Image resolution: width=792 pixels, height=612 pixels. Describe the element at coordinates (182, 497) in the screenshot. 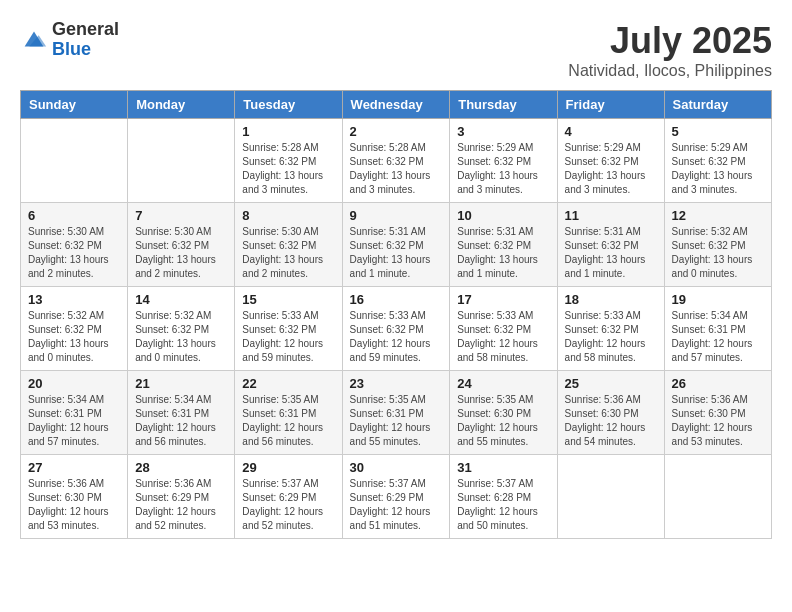

I see `calendar-cell: 28Sunrise: 5:36 AM Sunset: 6:29 PM Dayli…` at that location.